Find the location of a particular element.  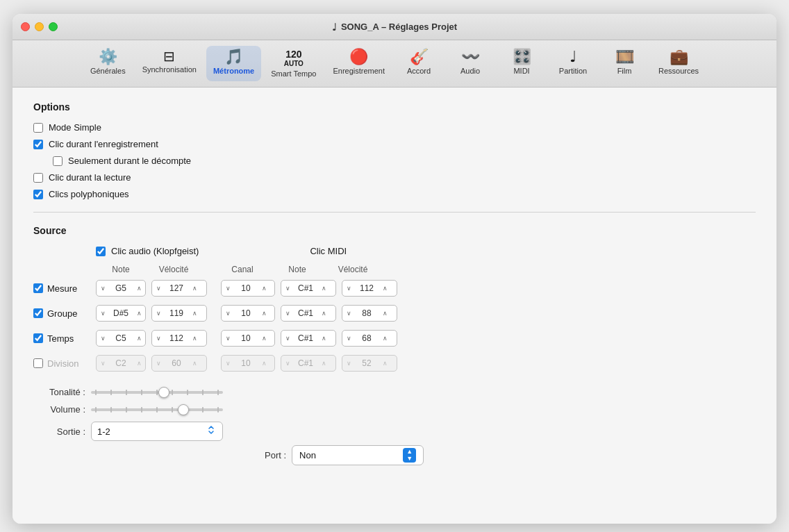

checkbox-clic-lecture-input is located at coordinates (38, 178).